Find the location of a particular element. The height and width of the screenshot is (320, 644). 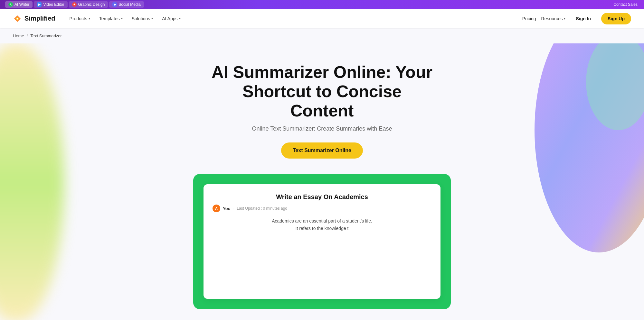

topbar-item-graphic-design: ✦ Graphic Design is located at coordinates (89, 5).